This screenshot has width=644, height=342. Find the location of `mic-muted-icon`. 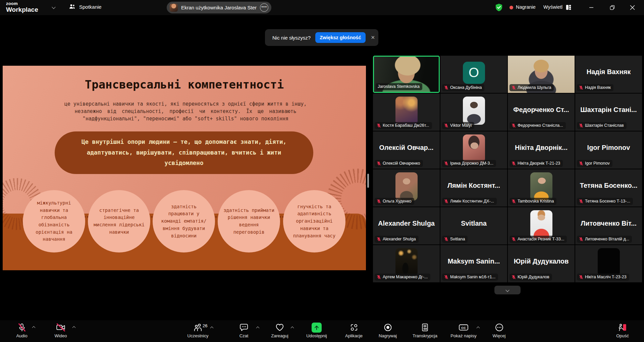

mic-muted-icon is located at coordinates (22, 327).